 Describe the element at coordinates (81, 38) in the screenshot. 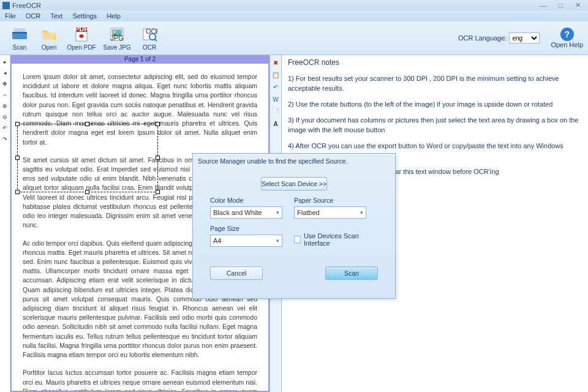

I see `open-pdf-button: PDF Open PDF` at that location.